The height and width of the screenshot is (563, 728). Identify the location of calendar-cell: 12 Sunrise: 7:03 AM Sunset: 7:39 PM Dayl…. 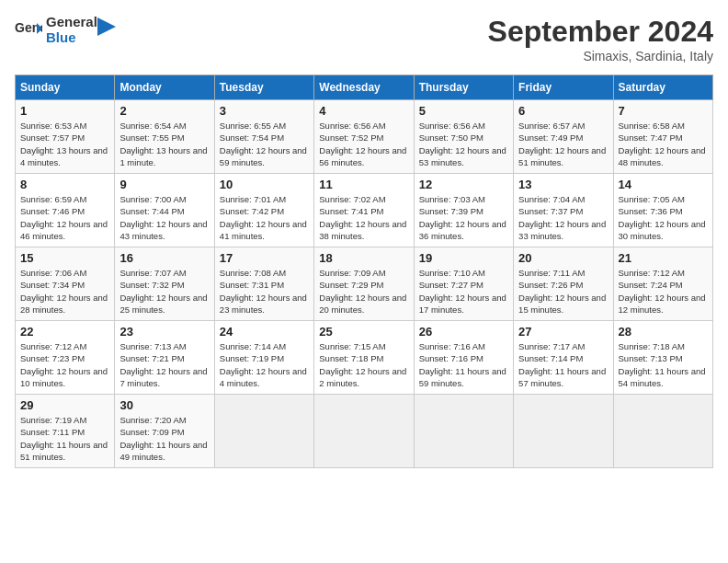
(463, 211).